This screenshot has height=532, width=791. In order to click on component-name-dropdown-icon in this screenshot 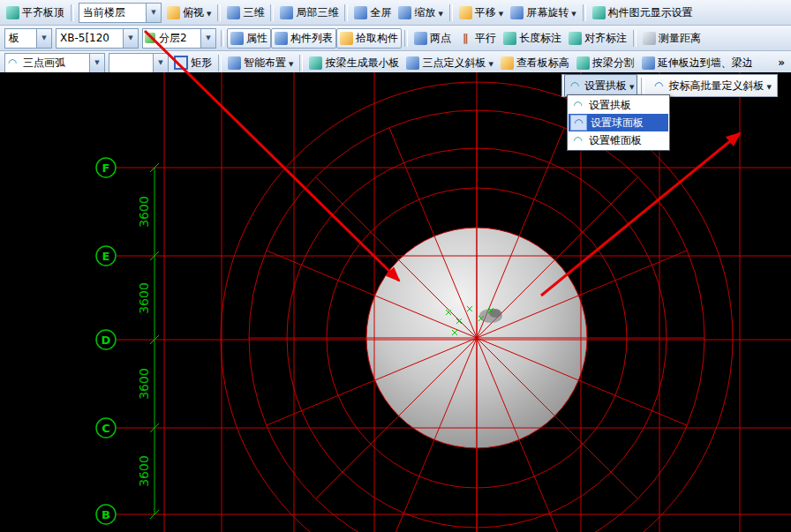, I will do `click(131, 39)`.